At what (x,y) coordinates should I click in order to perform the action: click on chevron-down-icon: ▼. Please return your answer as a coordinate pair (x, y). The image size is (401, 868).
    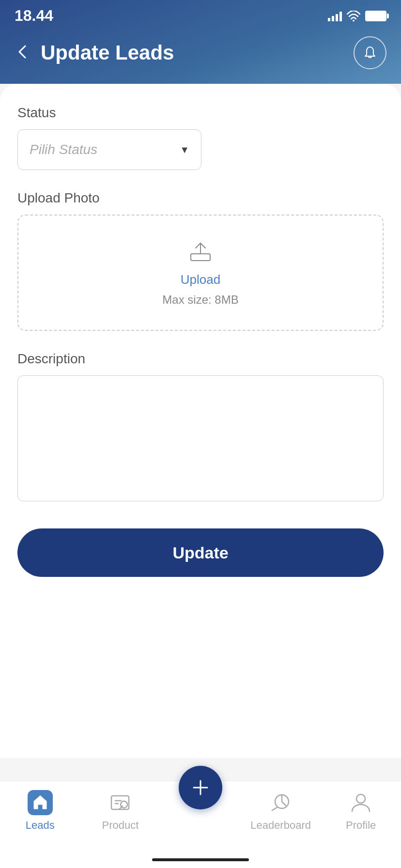
    Looking at the image, I should click on (185, 150).